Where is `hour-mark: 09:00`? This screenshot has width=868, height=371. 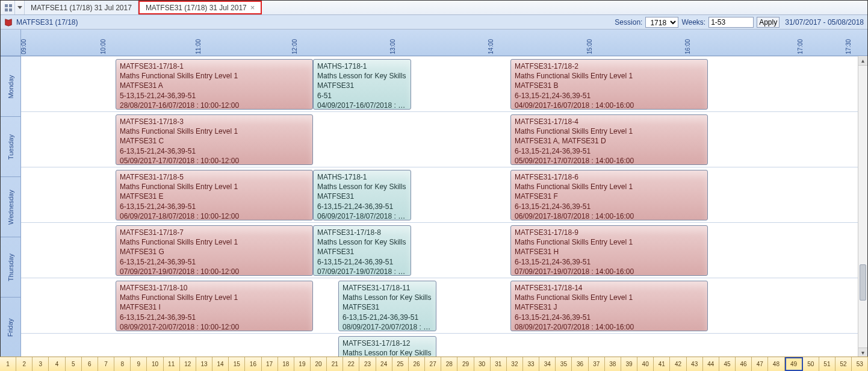 hour-mark: 09:00 is located at coordinates (24, 47).